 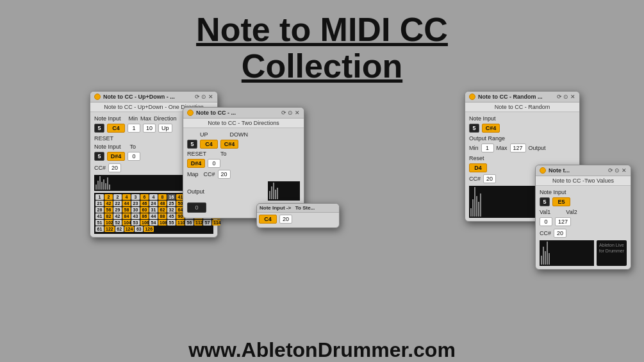 What do you see at coordinates (197, 154) in the screenshot?
I see `reset2-label: RESET` at bounding box center [197, 154].